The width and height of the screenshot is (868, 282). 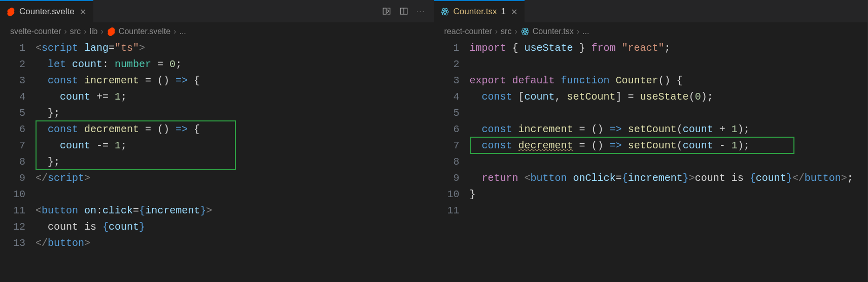 I want to click on code-line: const [count, setCount] = useState(0);, so click(x=669, y=97).